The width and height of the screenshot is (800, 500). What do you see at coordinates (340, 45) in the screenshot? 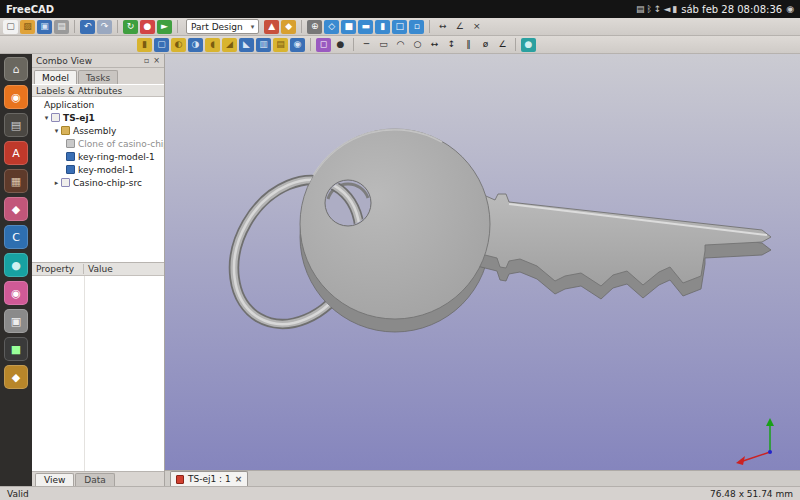
I see `datum-point-icon: ●` at bounding box center [340, 45].